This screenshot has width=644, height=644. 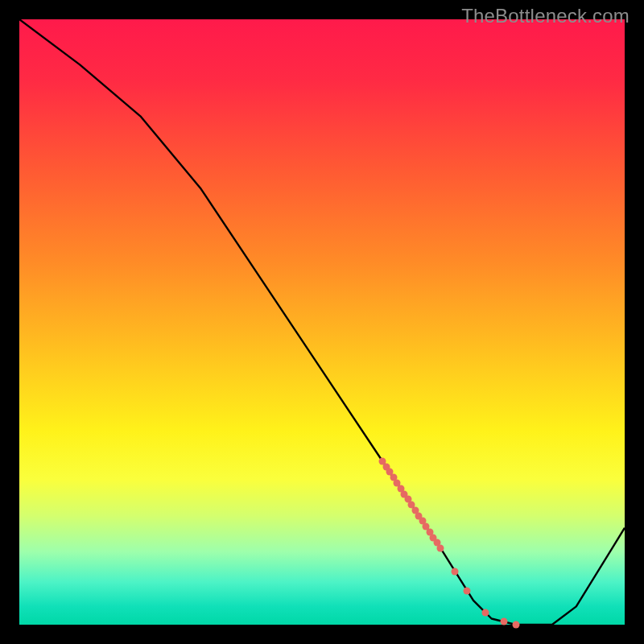 I want to click on watermark-text: TheBottleneck.com, so click(x=546, y=16).